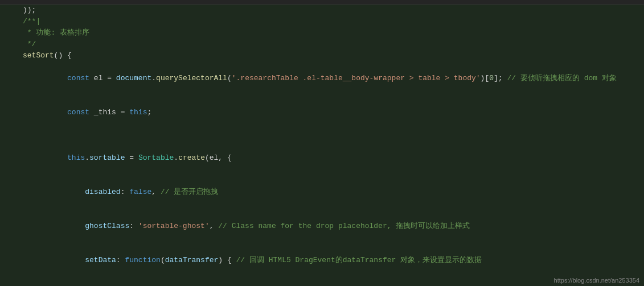 Image resolution: width=644 pixels, height=286 pixels. What do you see at coordinates (333, 135) in the screenshot?
I see `line-content` at bounding box center [333, 135].